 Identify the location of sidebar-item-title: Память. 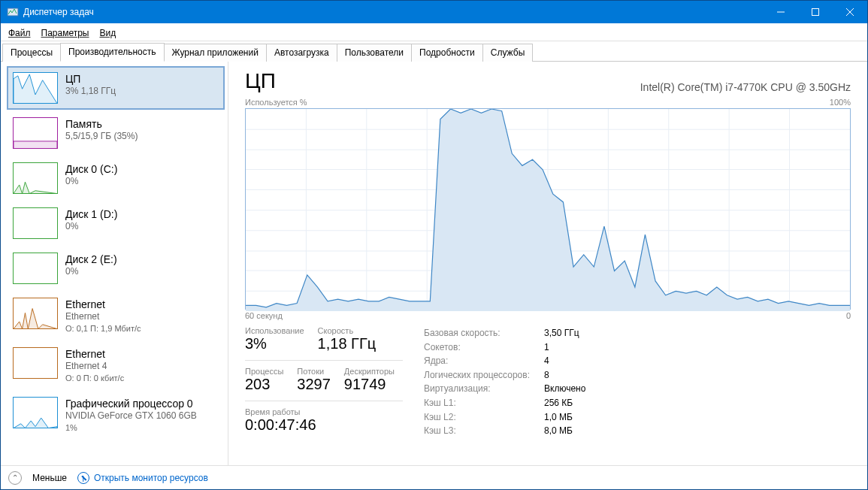
(101, 124).